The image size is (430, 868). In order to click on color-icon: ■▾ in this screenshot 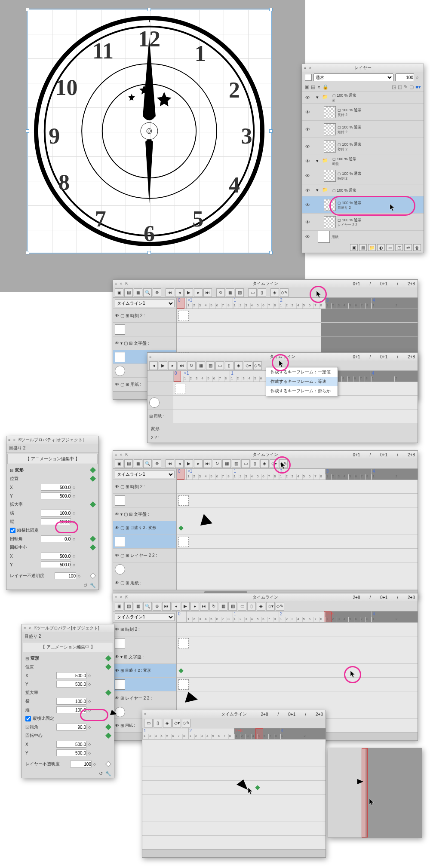, I will do `click(418, 87)`.